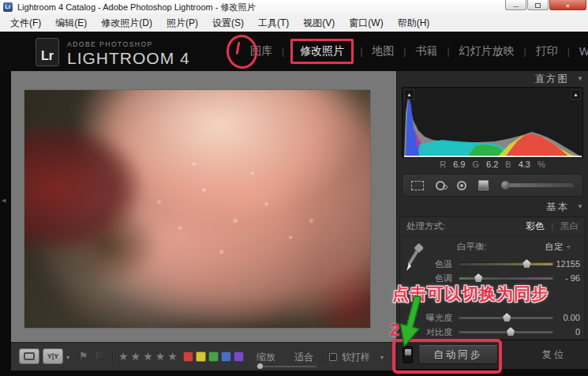 The image size is (588, 376). What do you see at coordinates (415, 258) in the screenshot?
I see `white-balance-eyedropper-icon` at bounding box center [415, 258].